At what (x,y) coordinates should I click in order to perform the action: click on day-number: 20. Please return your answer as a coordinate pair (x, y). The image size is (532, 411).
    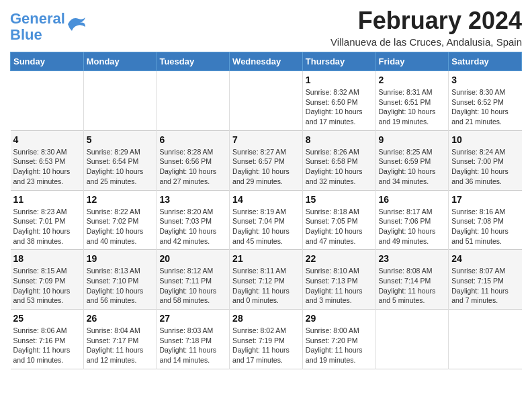
    Looking at the image, I should click on (193, 259).